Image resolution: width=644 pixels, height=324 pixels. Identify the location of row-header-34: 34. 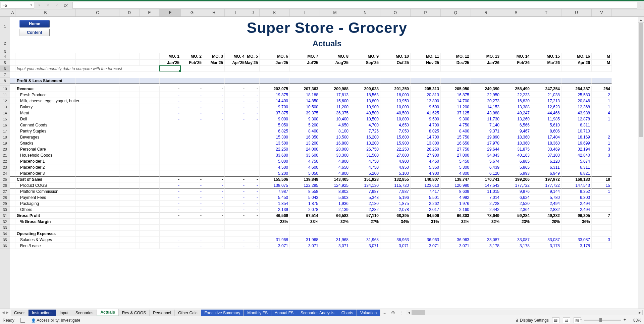
(5, 234).